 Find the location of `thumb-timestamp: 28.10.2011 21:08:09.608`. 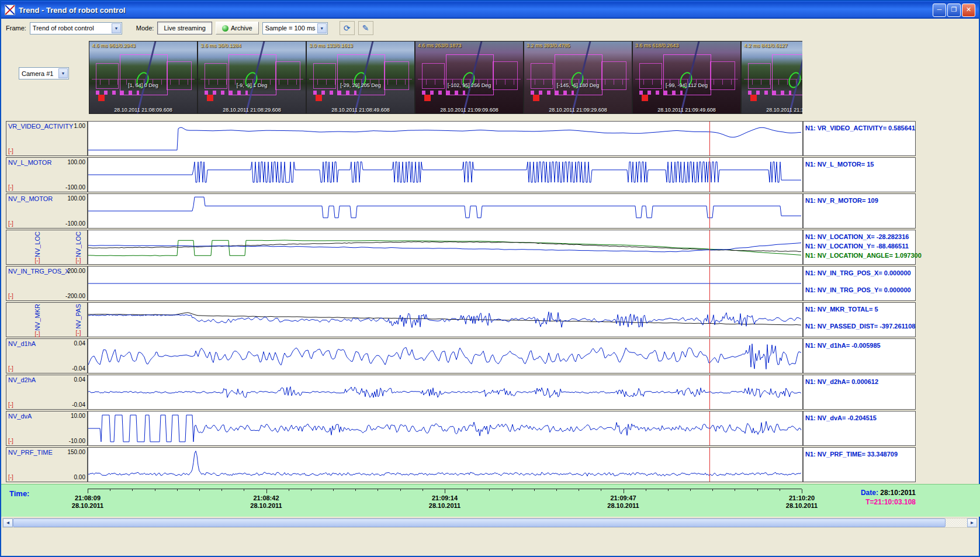

thumb-timestamp: 28.10.2011 21:08:09.608 is located at coordinates (143, 110).